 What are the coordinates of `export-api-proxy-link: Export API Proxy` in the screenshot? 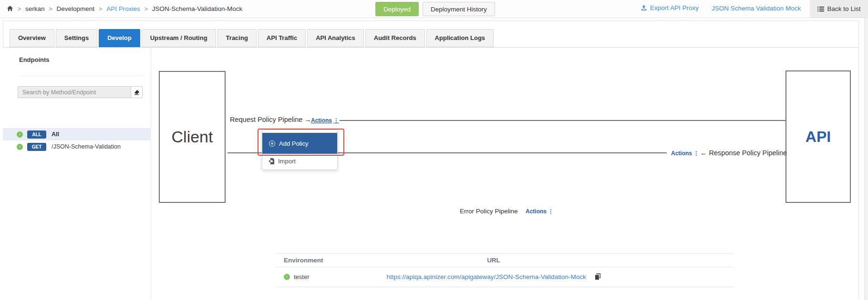 It's located at (670, 8).